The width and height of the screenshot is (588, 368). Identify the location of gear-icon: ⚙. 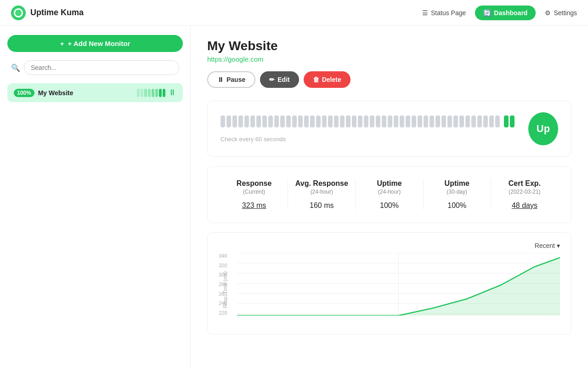
(548, 13).